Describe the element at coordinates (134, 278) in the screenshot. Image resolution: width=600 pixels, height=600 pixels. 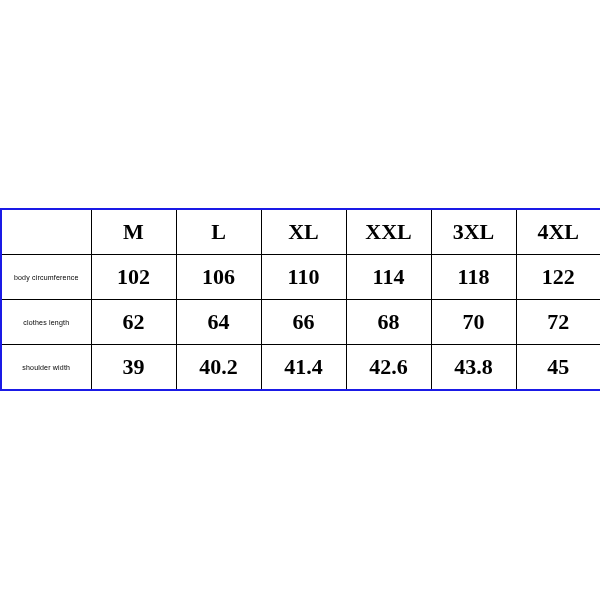
I see `cell: 102` at that location.